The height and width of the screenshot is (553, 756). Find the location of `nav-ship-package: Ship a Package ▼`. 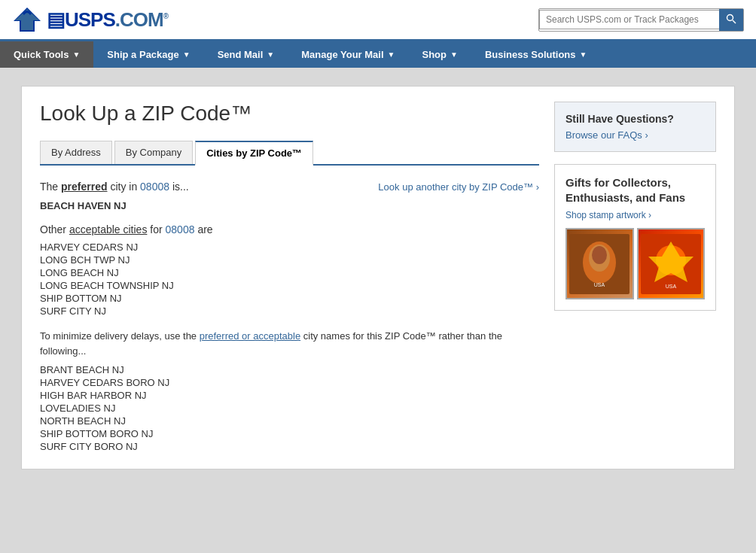

nav-ship-package: Ship a Package ▼ is located at coordinates (148, 54).